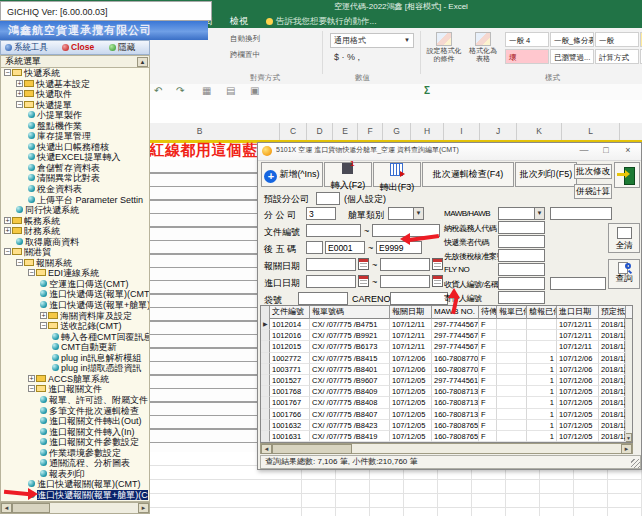  What do you see at coordinates (446, 448) in the screenshot?
I see `table-horizontal-scrollbar: ◄ ►` at bounding box center [446, 448].